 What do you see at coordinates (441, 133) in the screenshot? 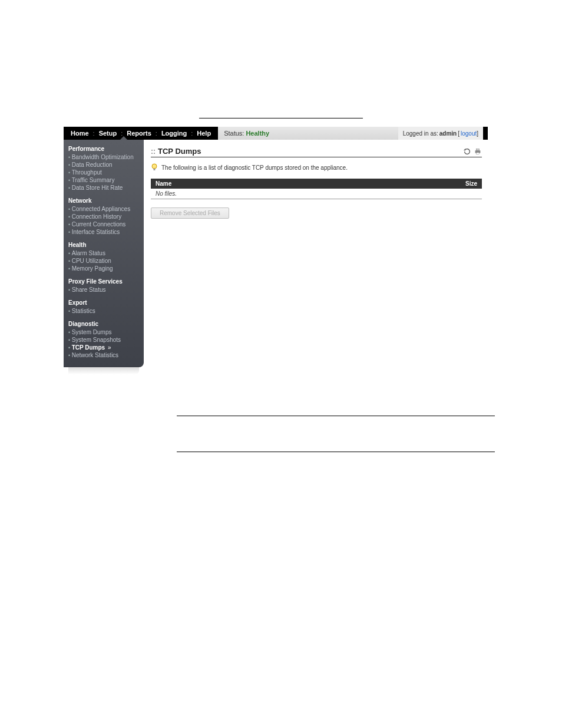
I see `login-status: Logged in as: admin [logout]` at bounding box center [441, 133].